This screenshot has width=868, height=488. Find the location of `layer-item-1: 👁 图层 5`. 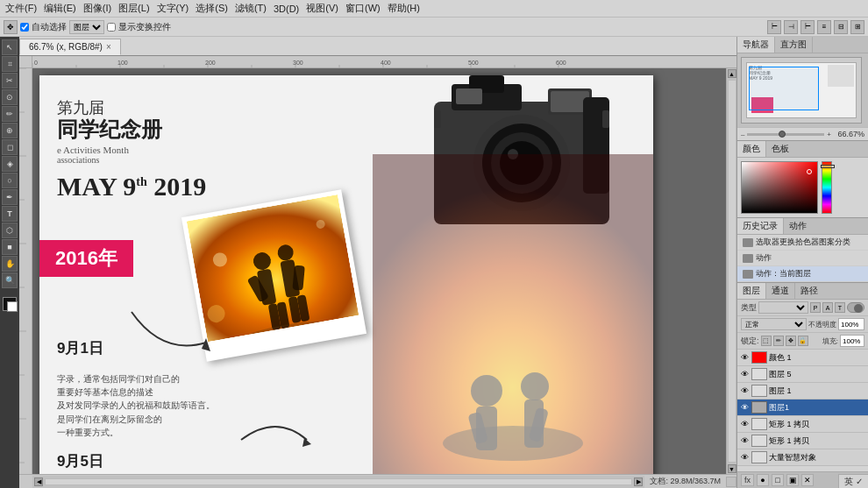

layer-item-1: 👁 图层 5 is located at coordinates (803, 375).